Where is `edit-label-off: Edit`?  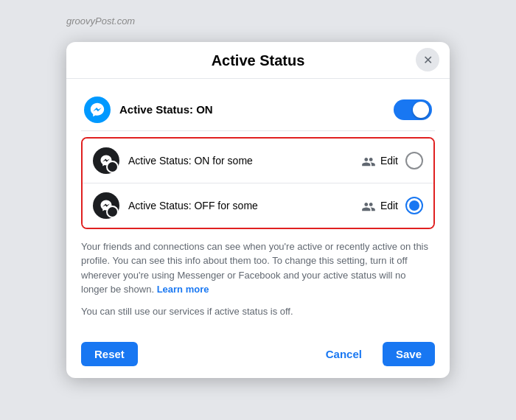
edit-label-off: Edit is located at coordinates (389, 206).